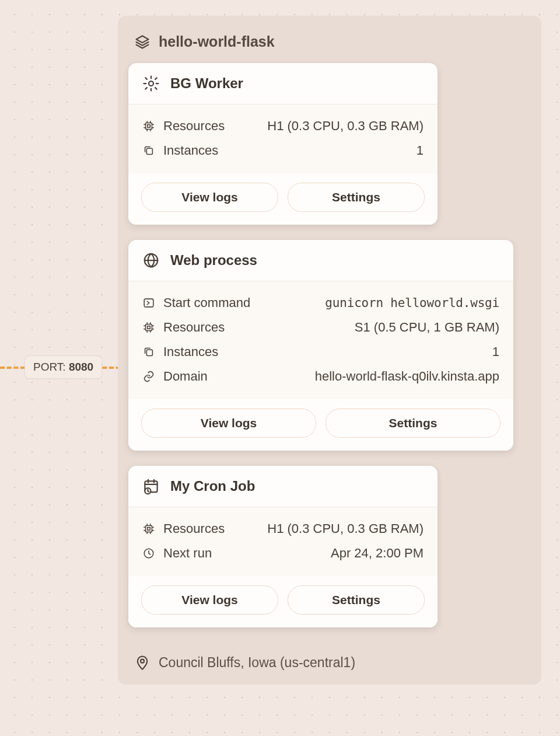  What do you see at coordinates (283, 139) in the screenshot?
I see `card-body: Resources H1 (0.3 CPU, 0.3 GB RAM) Insta…` at bounding box center [283, 139].